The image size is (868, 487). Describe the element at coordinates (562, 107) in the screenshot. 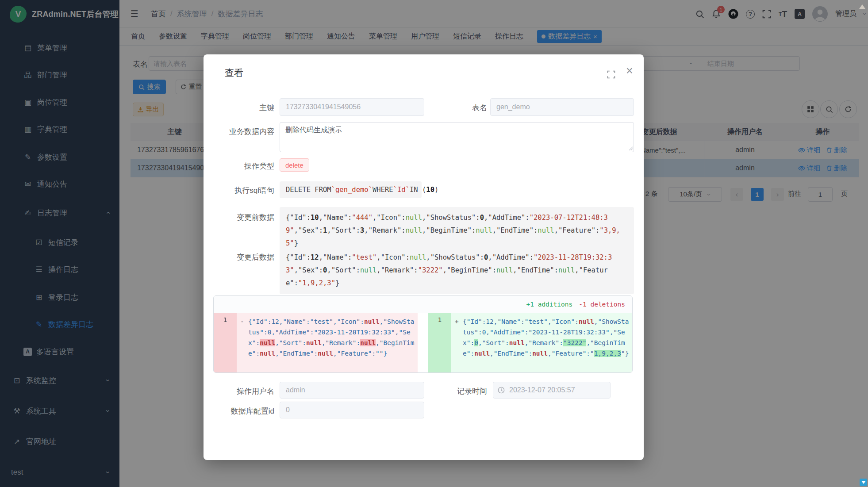

I see `table-name-input` at that location.